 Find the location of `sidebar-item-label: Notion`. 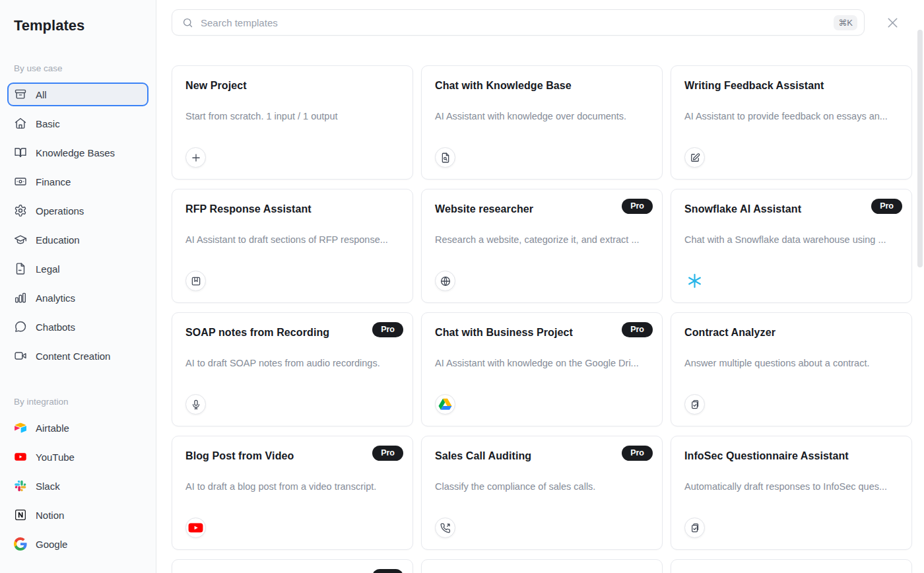

sidebar-item-label: Notion is located at coordinates (50, 515).